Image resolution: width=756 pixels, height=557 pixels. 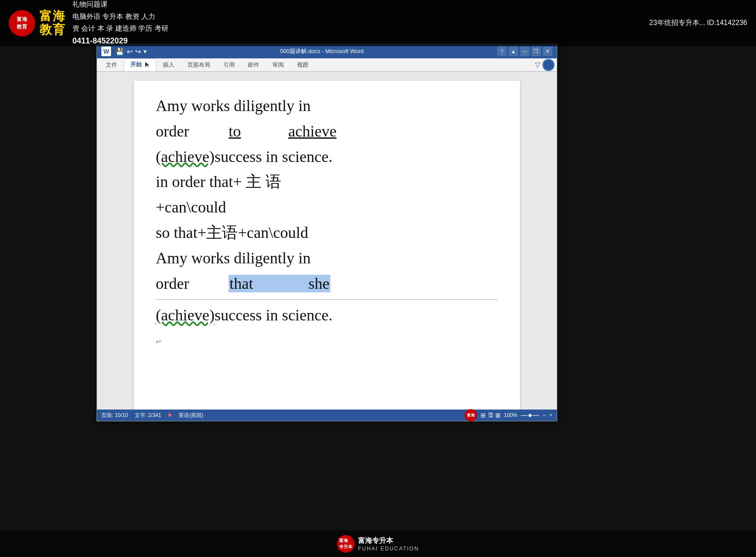 I want to click on expand-icon: ▽, so click(x=537, y=65).